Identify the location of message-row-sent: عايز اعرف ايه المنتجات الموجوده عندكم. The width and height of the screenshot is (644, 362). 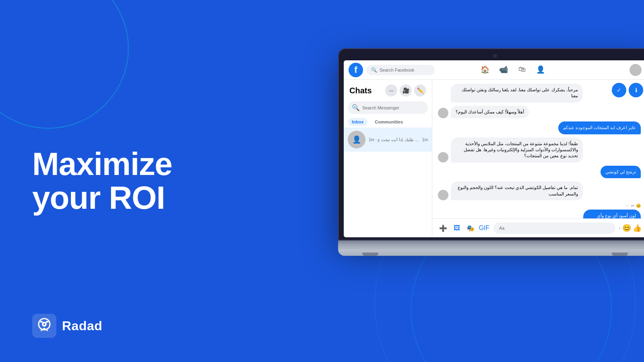
(539, 128).